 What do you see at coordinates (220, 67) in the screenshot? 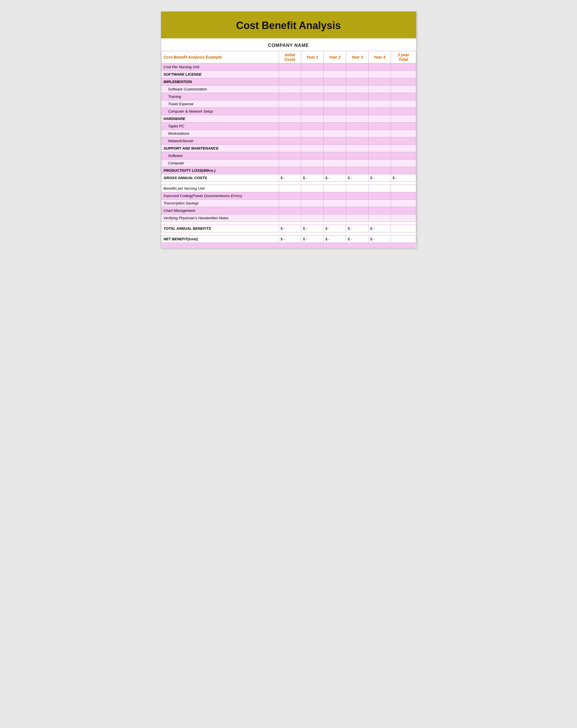
I see `row-label: Cost Per Nursing Unit` at bounding box center [220, 67].